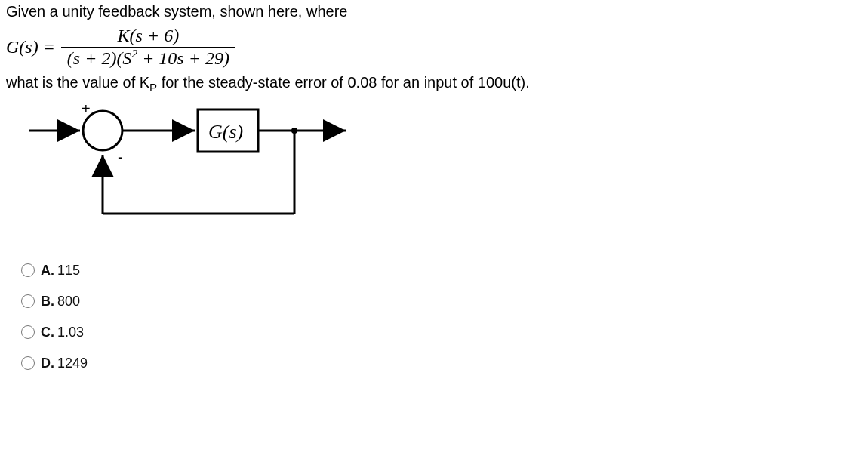  I want to click on option-c: C.1.03, so click(442, 332).